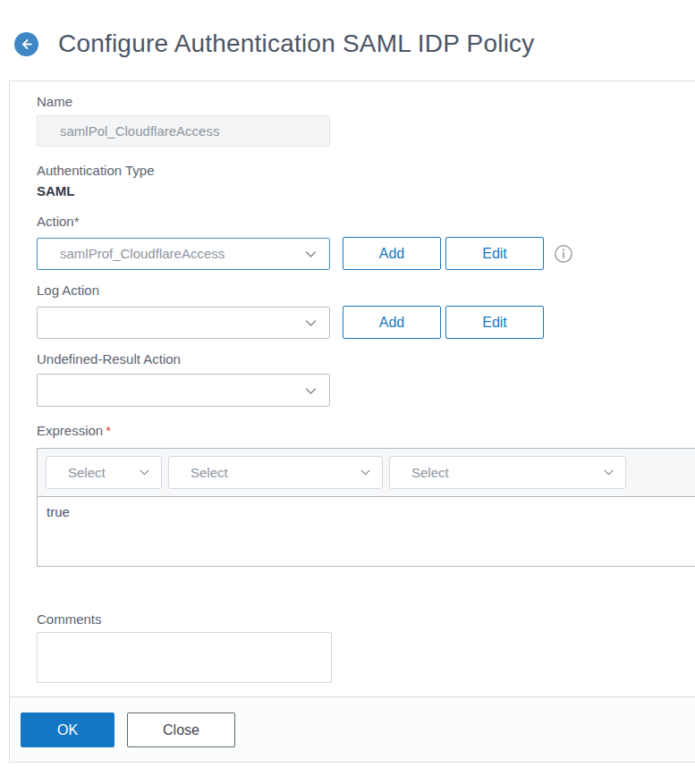  What do you see at coordinates (352, 729) in the screenshot?
I see `form-footer: OK Close` at bounding box center [352, 729].